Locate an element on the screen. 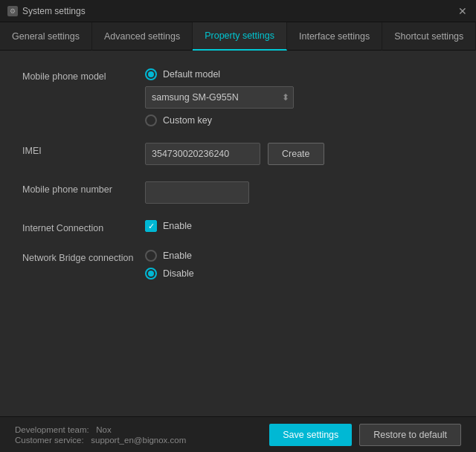 The image size is (476, 452). default-model-label: Default model is located at coordinates (192, 74).